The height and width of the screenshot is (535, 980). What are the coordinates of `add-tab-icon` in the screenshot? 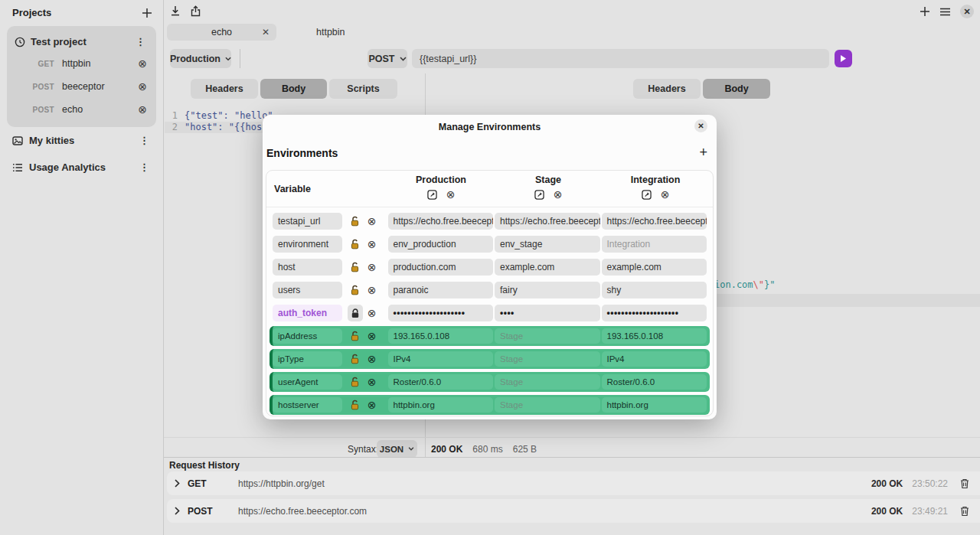 It's located at (925, 11).